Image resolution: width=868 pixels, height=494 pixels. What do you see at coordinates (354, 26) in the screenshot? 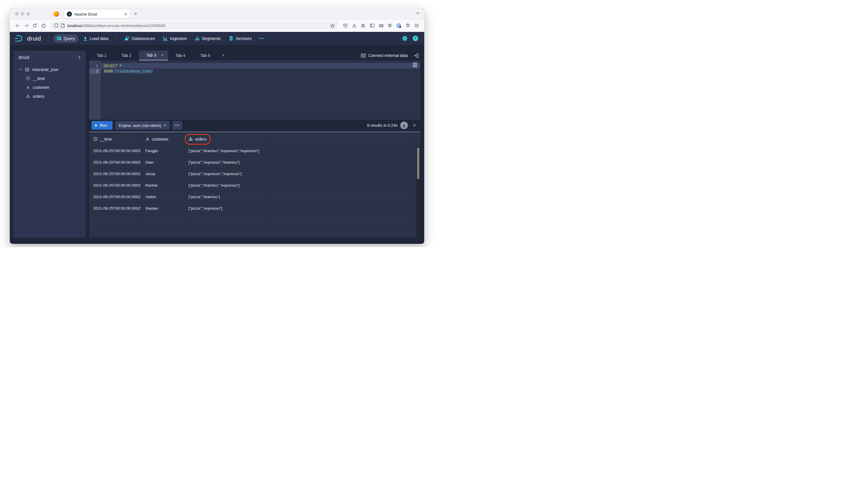
I see `downloads-icon` at bounding box center [354, 26].